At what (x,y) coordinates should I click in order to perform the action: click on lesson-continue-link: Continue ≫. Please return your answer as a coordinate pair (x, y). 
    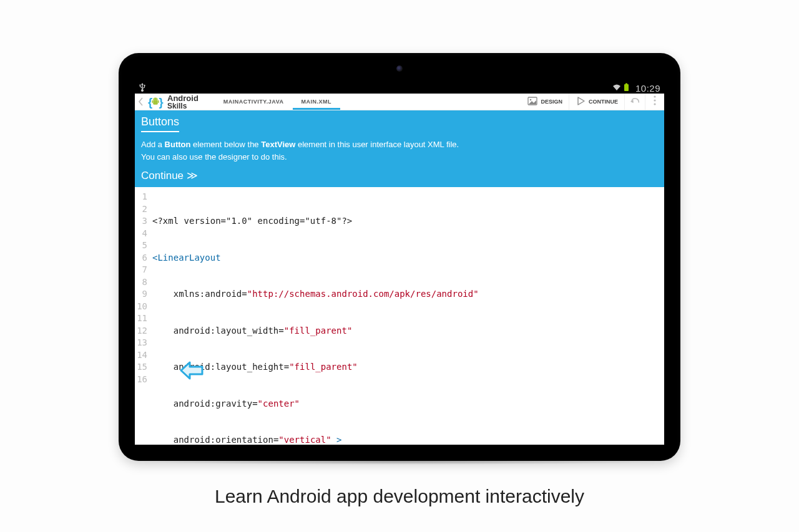
    Looking at the image, I should click on (400, 176).